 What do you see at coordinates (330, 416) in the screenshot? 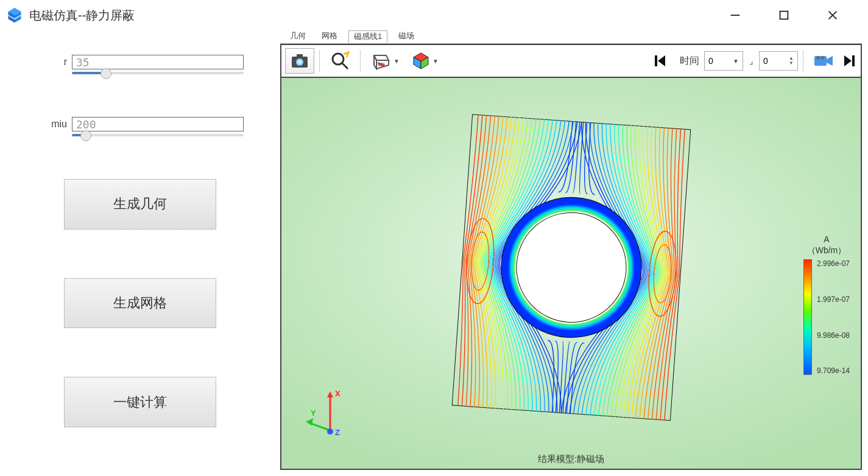
I see `axes-triad: X Y Z` at bounding box center [330, 416].